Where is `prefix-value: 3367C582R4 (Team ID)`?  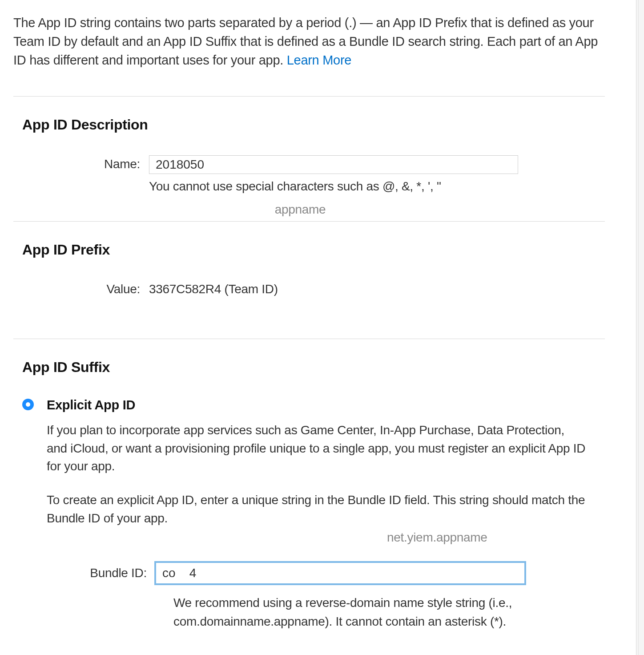 prefix-value: 3367C582R4 (Team ID) is located at coordinates (377, 288).